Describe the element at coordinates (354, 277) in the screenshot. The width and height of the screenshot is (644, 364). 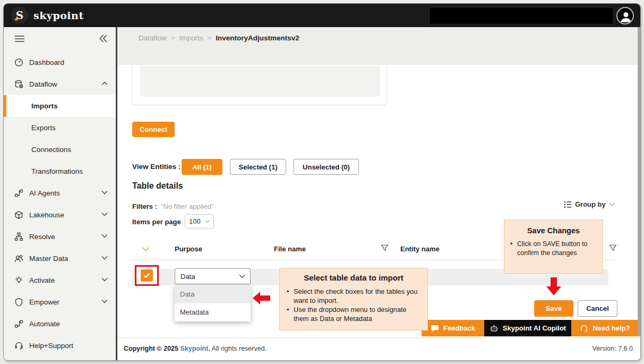
I see `callout-title: Select table data to import` at that location.